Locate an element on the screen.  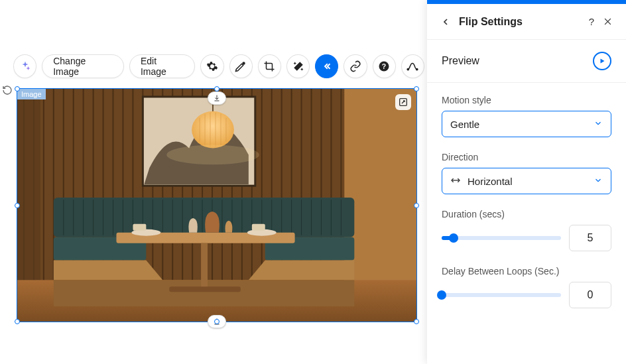
magic-button is located at coordinates (298, 66).